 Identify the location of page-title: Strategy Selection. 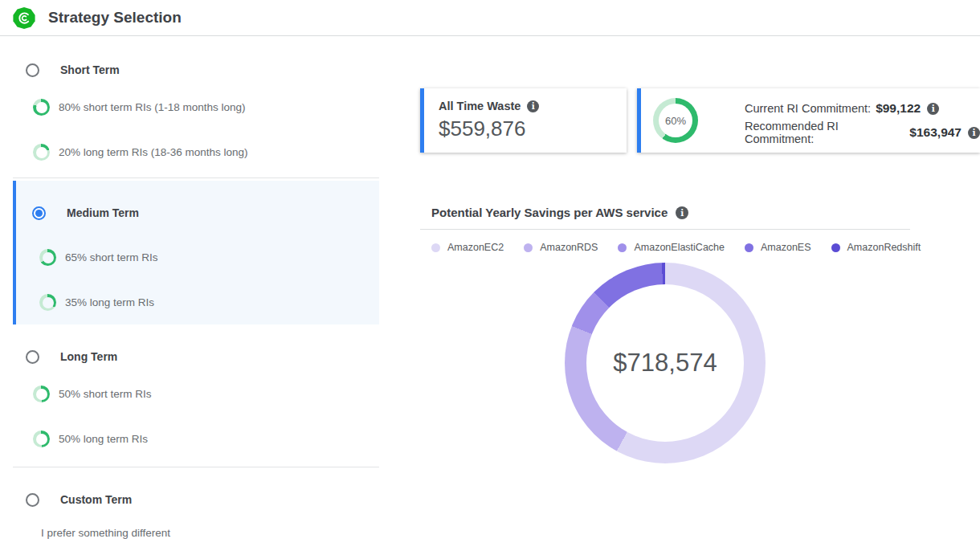
(115, 18).